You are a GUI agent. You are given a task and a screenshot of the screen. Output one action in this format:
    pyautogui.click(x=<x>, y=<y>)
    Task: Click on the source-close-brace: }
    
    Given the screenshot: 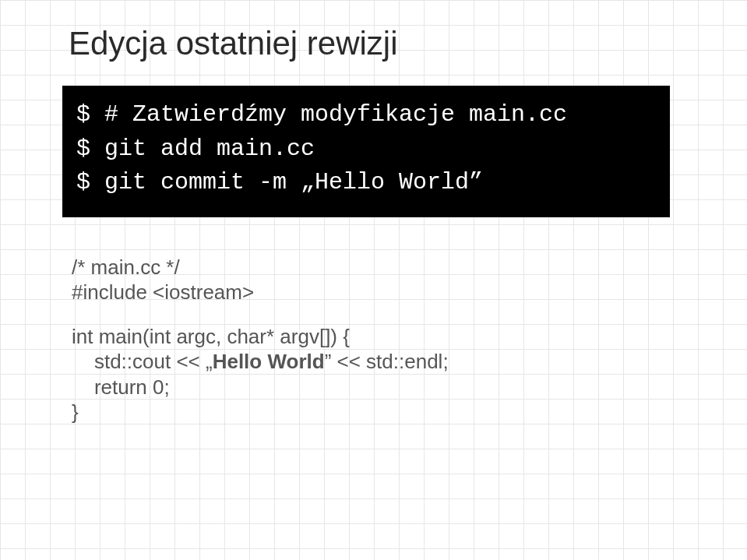 What is the action you would take?
    pyautogui.click(x=382, y=413)
    